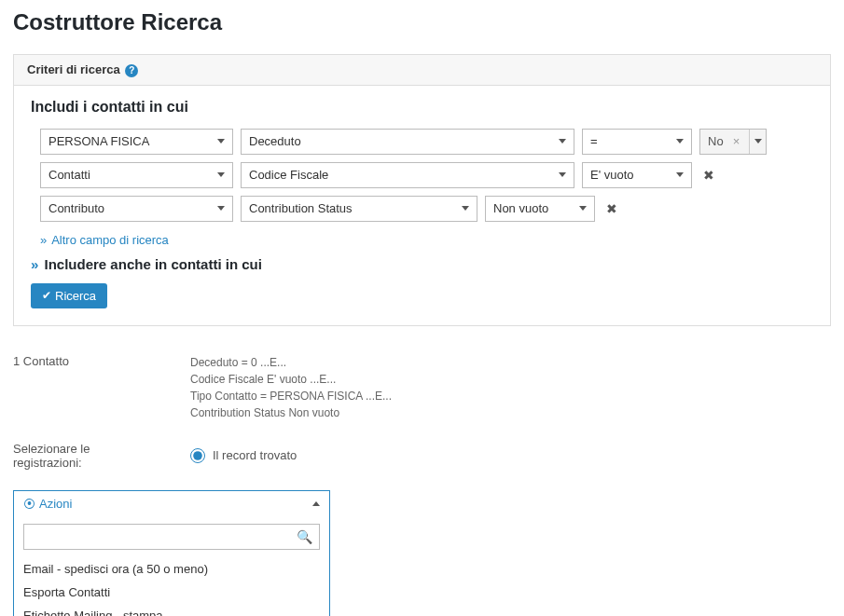 The height and width of the screenshot is (616, 844). I want to click on criteria-row: Contributo Contribution Status Non vuoto…, so click(427, 209).